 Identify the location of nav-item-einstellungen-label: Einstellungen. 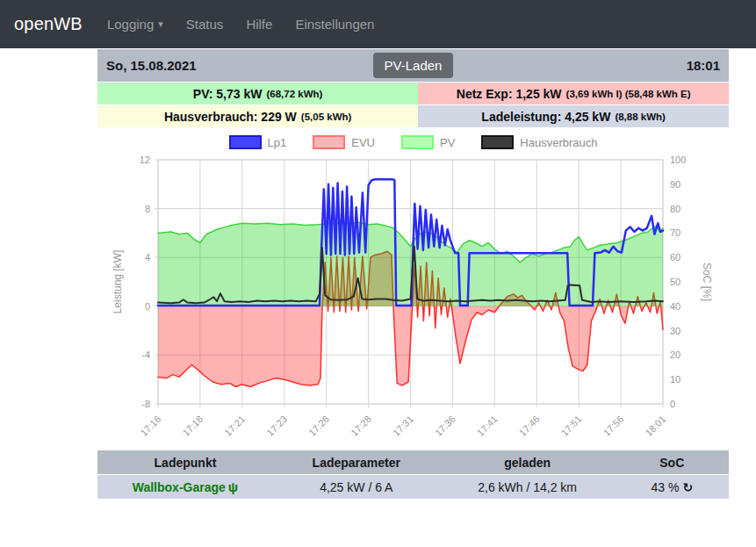
(335, 25).